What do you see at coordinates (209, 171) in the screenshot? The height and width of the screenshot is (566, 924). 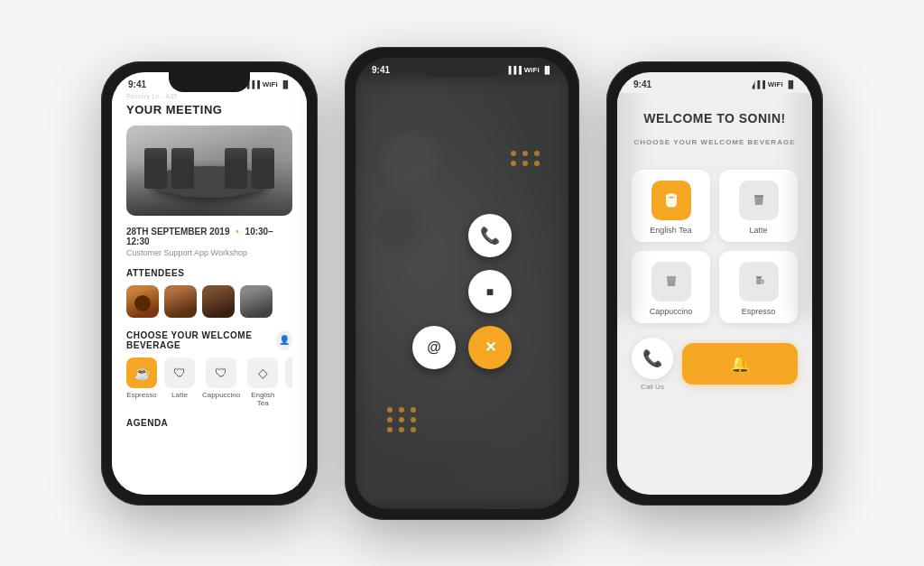 I see `meeting-image-inner` at bounding box center [209, 171].